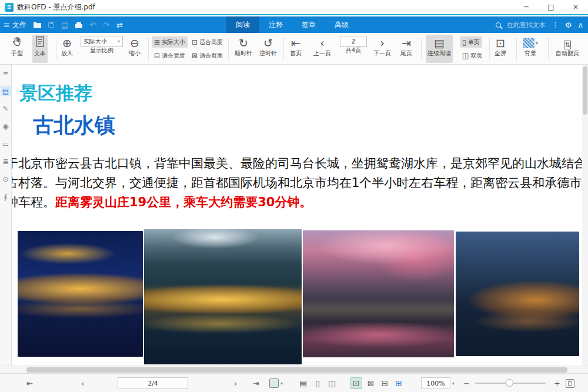 The width and height of the screenshot is (588, 392). What do you see at coordinates (6, 161) in the screenshot?
I see `layers-panel-icon: ≣` at bounding box center [6, 161].